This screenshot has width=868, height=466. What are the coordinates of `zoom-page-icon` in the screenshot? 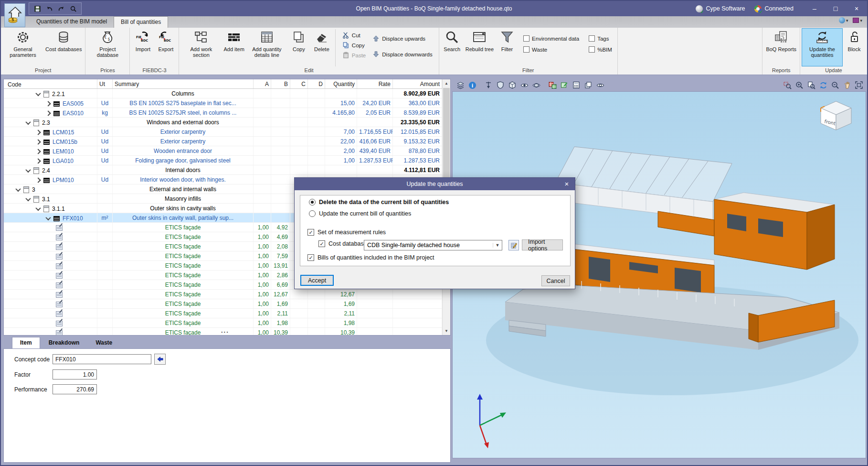 It's located at (811, 85).